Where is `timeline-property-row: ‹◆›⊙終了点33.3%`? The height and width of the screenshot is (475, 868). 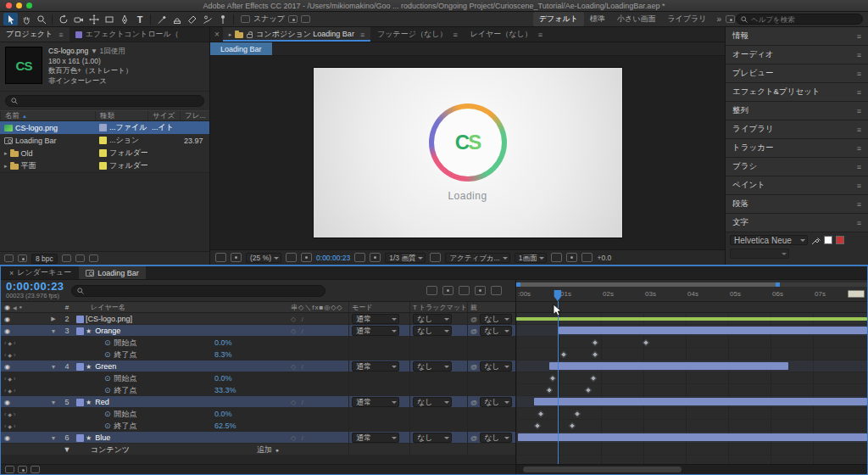
timeline-property-row: ‹◆›⊙終了点33.3% is located at coordinates (258, 390).